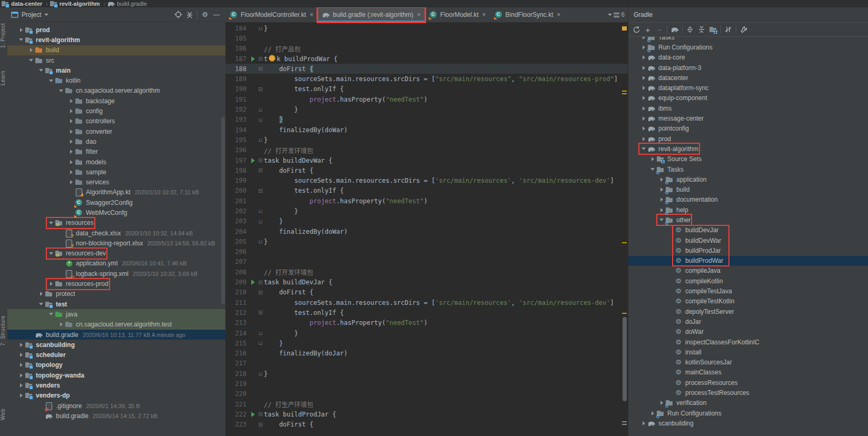 The image size is (868, 436). What do you see at coordinates (237, 161) in the screenshot?
I see `line-number: 197` at bounding box center [237, 161].